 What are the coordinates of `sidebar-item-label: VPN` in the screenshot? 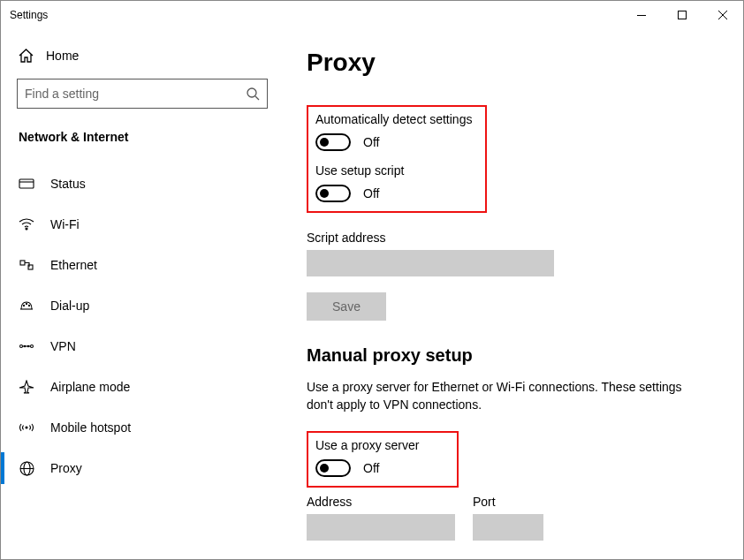 It's located at (64, 346).